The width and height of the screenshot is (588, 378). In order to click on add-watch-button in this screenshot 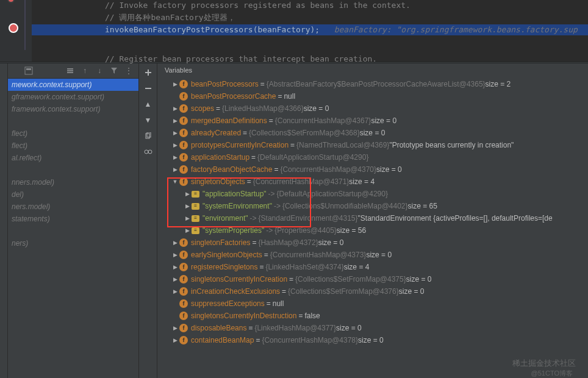, I will do `click(148, 73)`.